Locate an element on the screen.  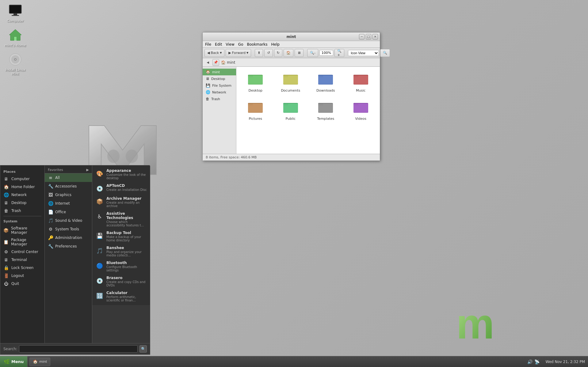
app-assistive: ♿ Assistive Technologies Choose which ac… is located at coordinates (121, 219).